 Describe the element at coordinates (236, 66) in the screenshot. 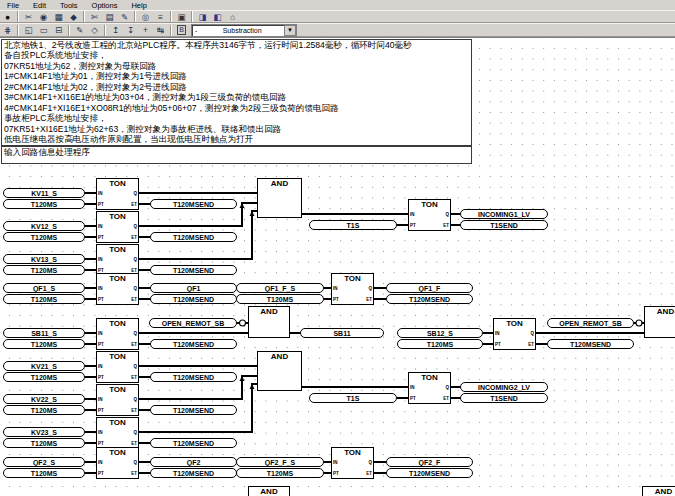

I see `comment-line: 07KR51地址为62，测控对象为母联回路` at that location.